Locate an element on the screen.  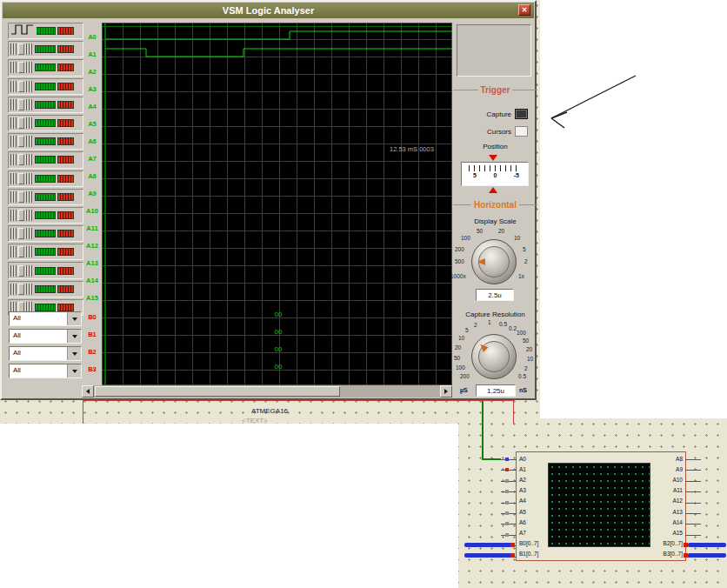
pin-marker is located at coordinates (507, 524).